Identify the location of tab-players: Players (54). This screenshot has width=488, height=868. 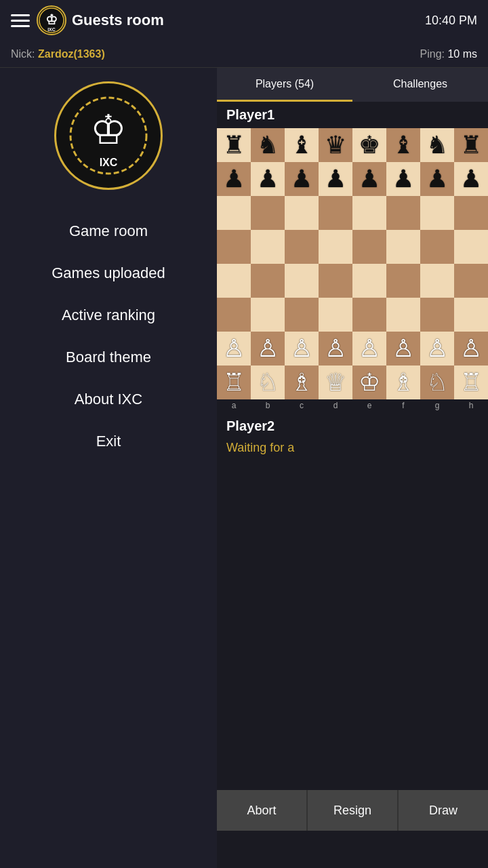
(285, 85).